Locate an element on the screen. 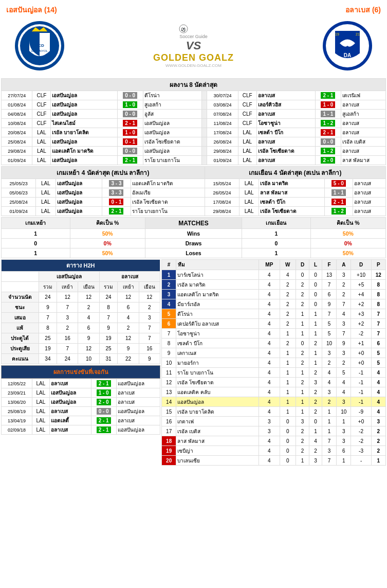  league-row: 19 เซบีญ่า 4 0 2 2 3 6 -3 2 is located at coordinates (274, 451).